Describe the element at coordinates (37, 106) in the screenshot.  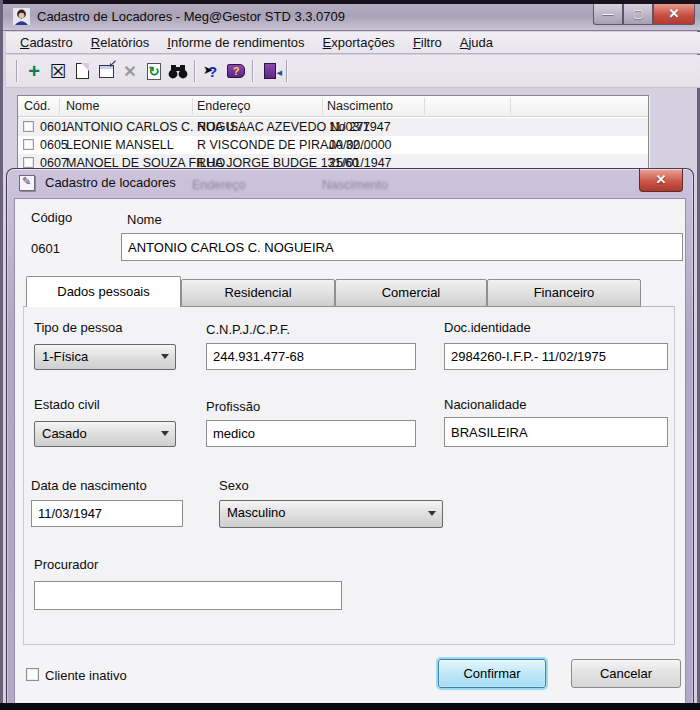
I see `col-header-cod: Cód.` at that location.